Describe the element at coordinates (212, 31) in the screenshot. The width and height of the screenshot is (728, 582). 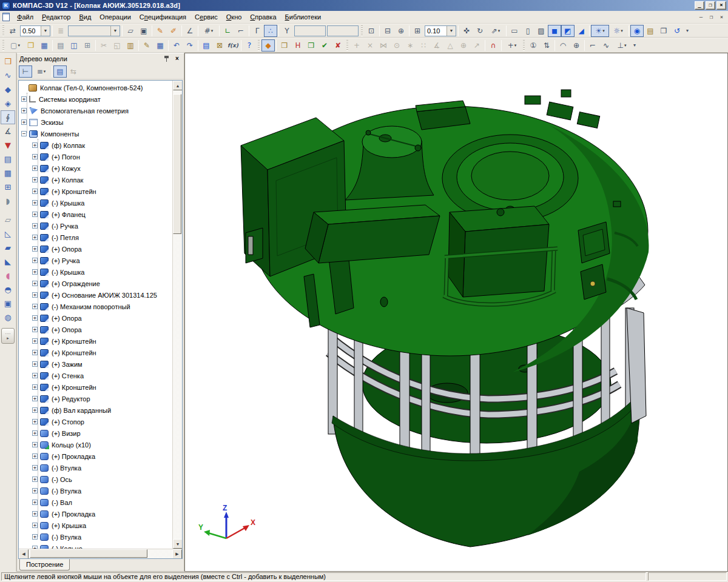
I see `grid-dropdown-icon: ▾` at that location.